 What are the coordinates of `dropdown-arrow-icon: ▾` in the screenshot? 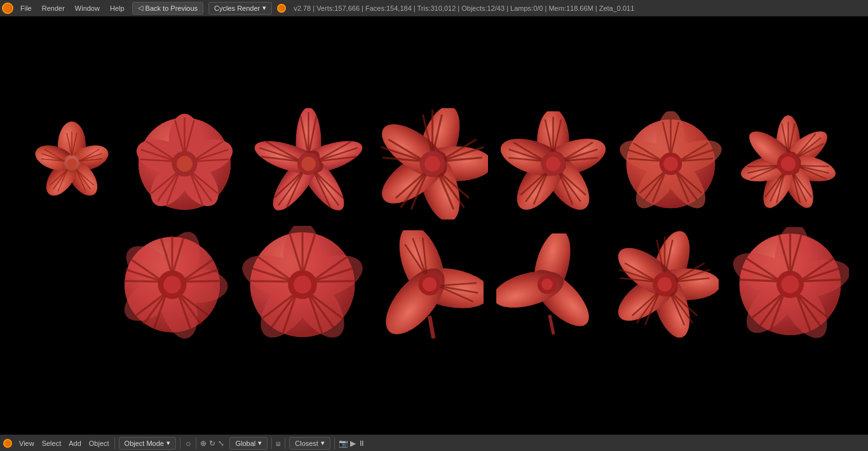 It's located at (264, 8).